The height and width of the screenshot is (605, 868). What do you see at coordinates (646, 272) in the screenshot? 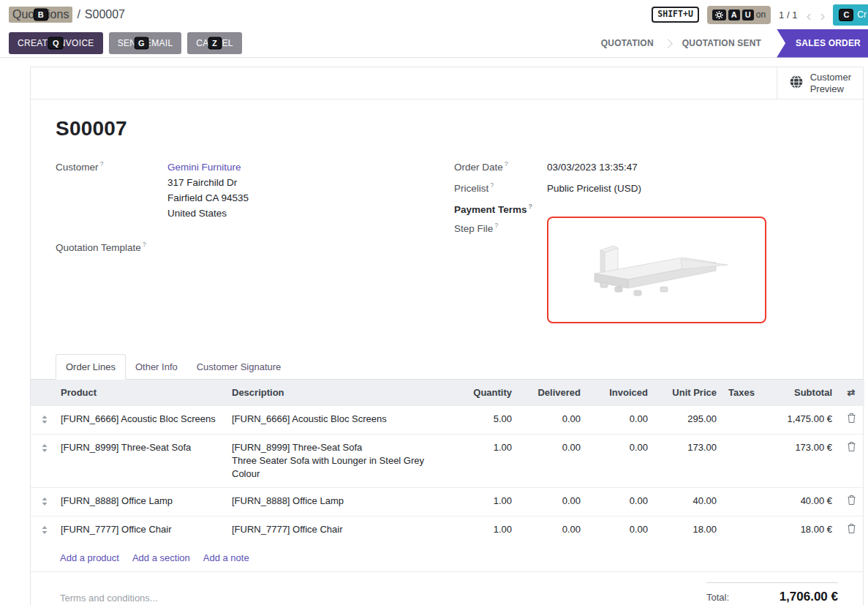
I see `step-file-field: Step File?` at bounding box center [646, 272].